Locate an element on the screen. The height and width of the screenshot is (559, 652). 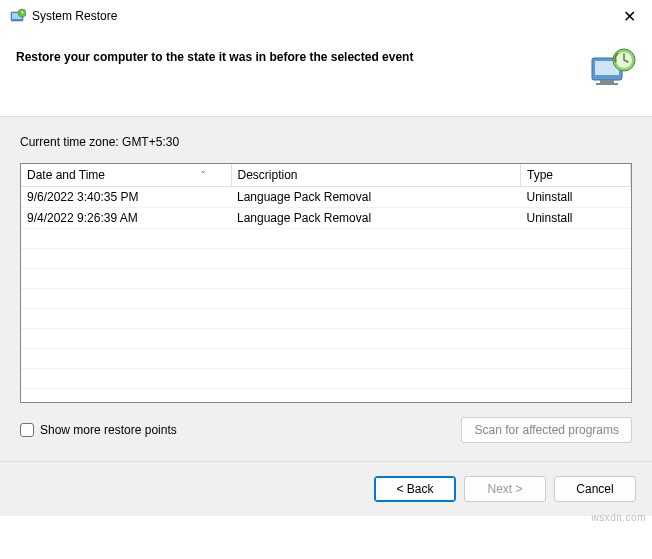
cancel-button: Cancel is located at coordinates (595, 489).